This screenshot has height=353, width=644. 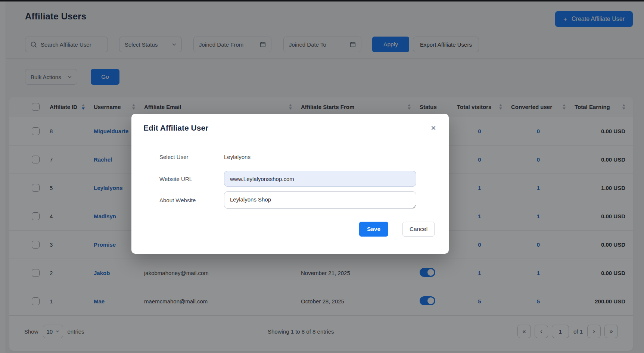 What do you see at coordinates (297, 200) in the screenshot?
I see `about-website-row: About Website Leylalyons Shop` at bounding box center [297, 200].